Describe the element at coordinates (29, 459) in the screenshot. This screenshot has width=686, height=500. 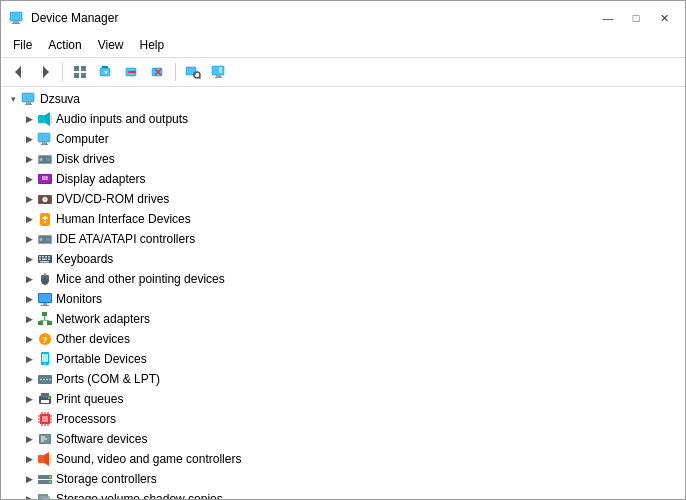
I see `sound-expand: ▶` at that location.